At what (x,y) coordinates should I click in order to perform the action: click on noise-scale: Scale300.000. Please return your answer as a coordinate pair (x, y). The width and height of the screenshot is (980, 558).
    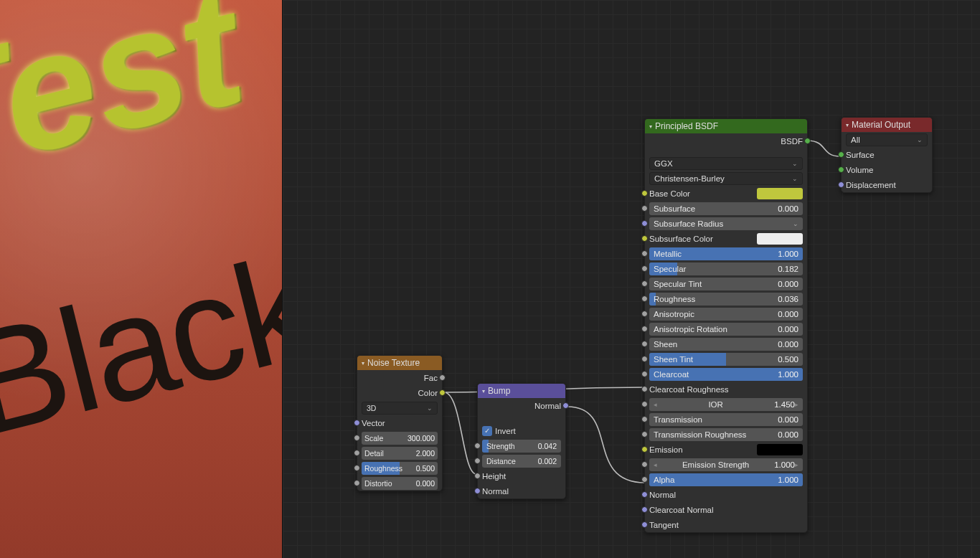
    Looking at the image, I should click on (400, 438).